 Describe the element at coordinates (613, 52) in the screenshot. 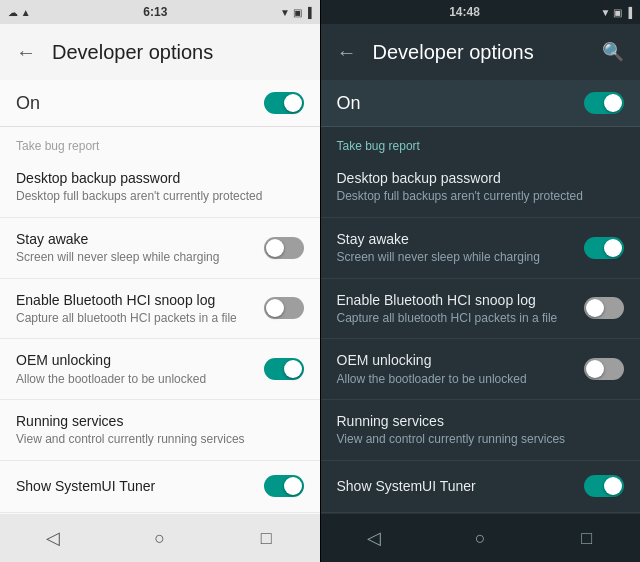

I see `search-icon: 🔍` at that location.